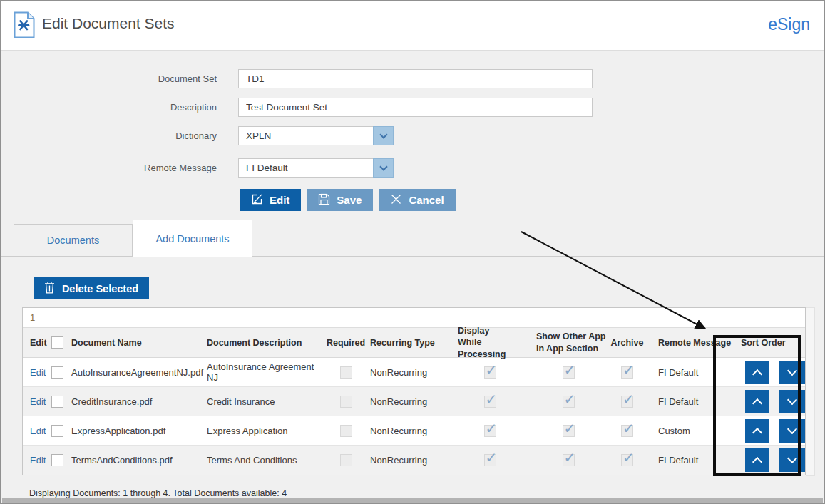  What do you see at coordinates (193, 239) in the screenshot?
I see `tab-add-documents-label: Add Documents` at bounding box center [193, 239].